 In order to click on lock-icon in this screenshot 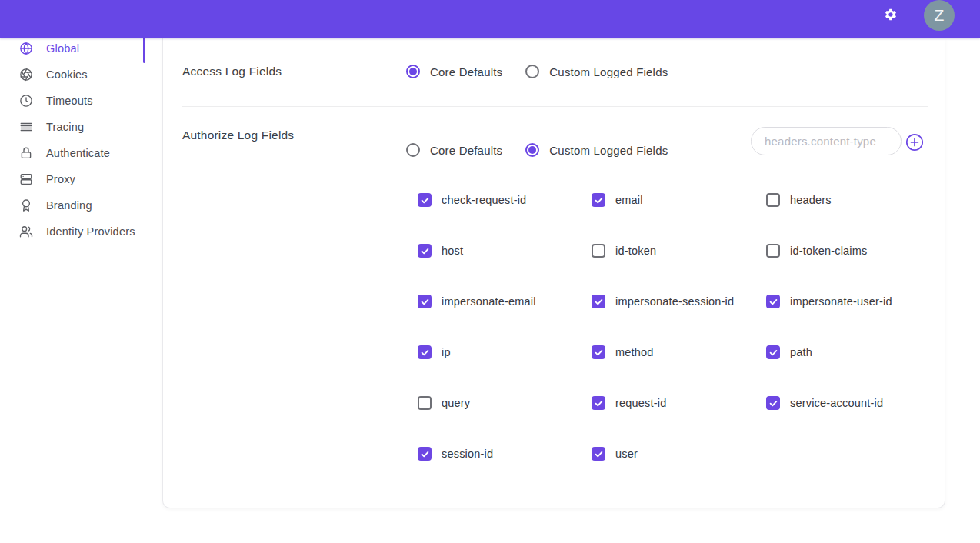, I will do `click(26, 153)`.